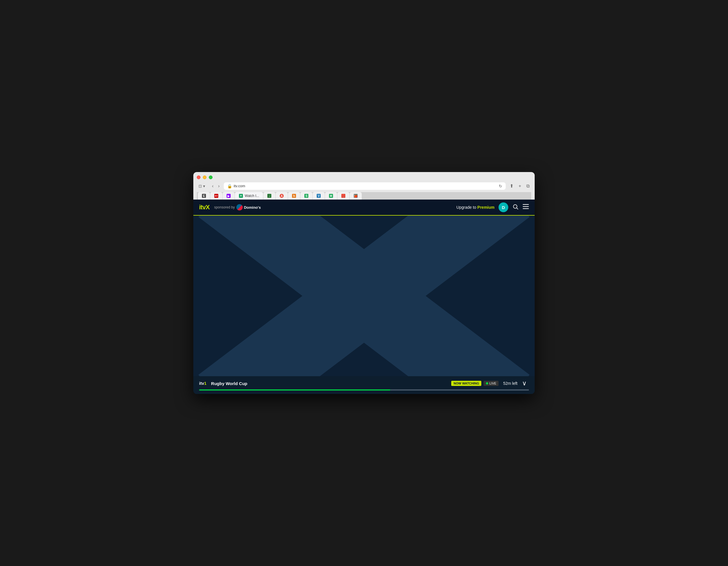  I want to click on share-button: ⬆, so click(511, 186).